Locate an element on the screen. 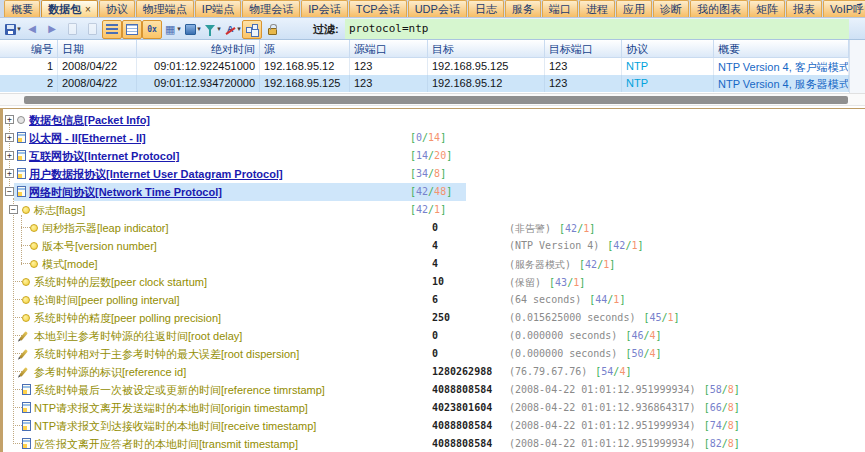  decode-row-root-dispersion: 系统时钟相对于主参考时钟的最大误差[root dispersion]0(0.00… is located at coordinates (431, 354).